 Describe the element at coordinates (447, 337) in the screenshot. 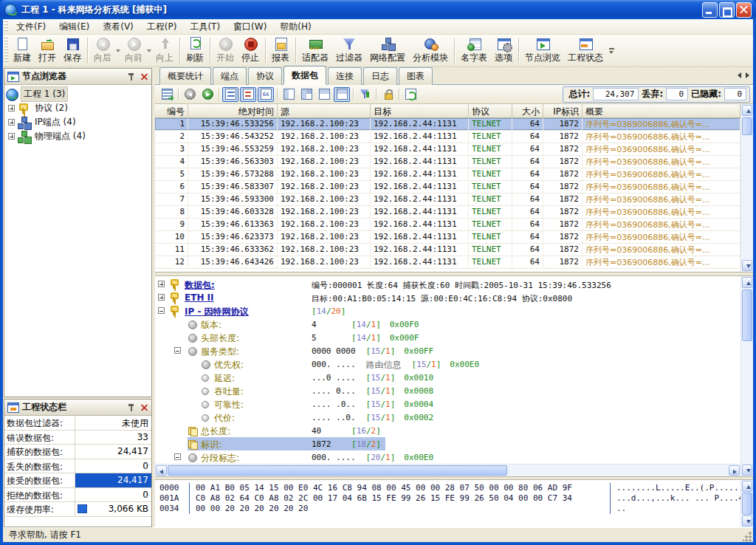

I see `decode-row-header-length: 头部长度: 5[14/1]0x000F` at that location.